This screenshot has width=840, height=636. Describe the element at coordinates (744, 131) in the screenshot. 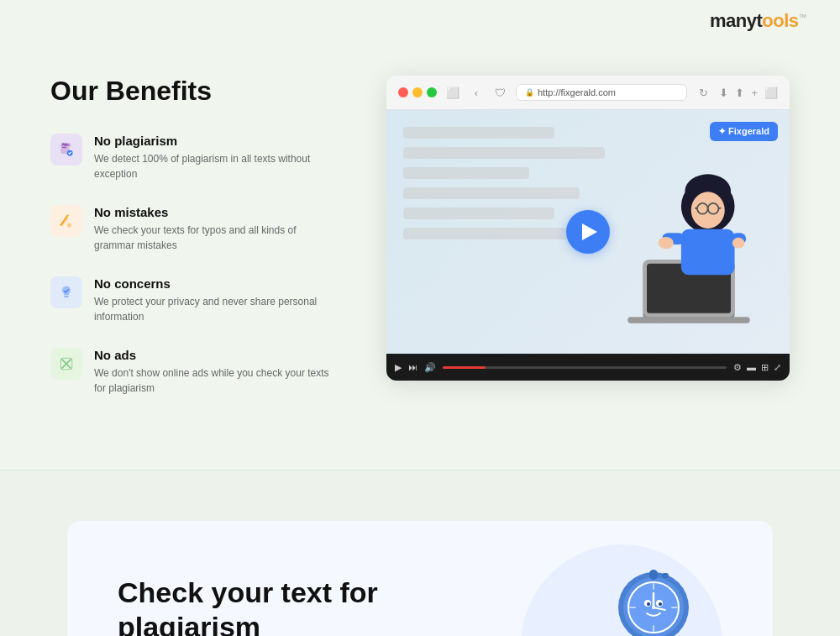

I see `fixgerald-badge-text: ✦ Fixgerald` at that location.